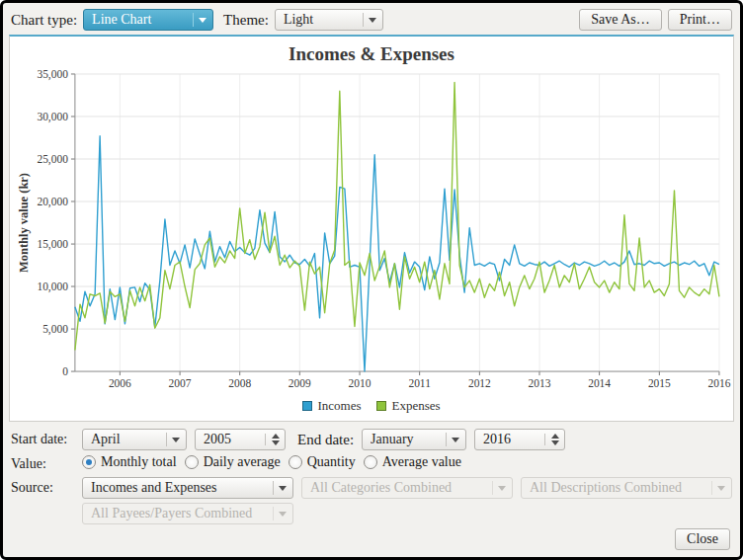 The width and height of the screenshot is (743, 560). I want to click on start-year-spinner: 2005, so click(240, 440).